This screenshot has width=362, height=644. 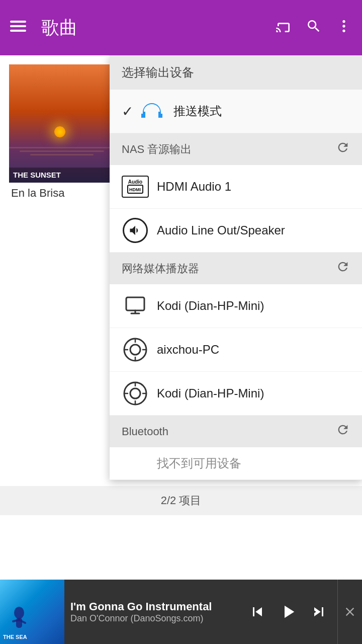 I want to click on now-playing-title: I'm Gonna Go Instrumental, so click(x=155, y=607).